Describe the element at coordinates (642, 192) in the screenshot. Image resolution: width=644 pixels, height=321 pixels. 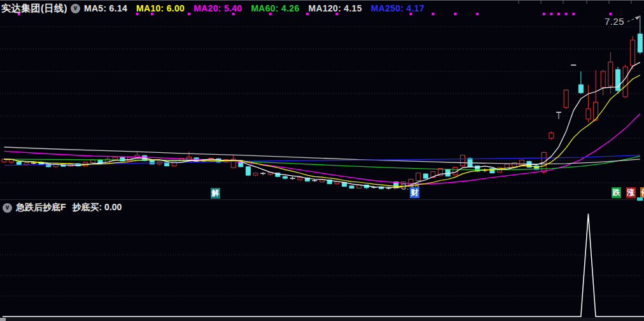
I see `event-badge: 停` at that location.